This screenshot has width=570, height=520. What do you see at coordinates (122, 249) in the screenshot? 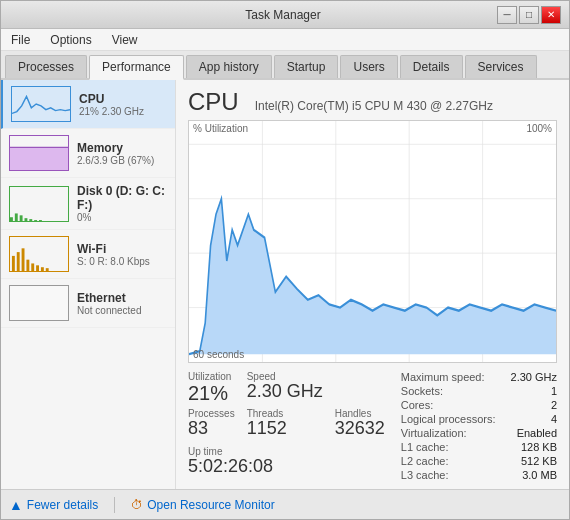
I see `wifi-label: Wi-Fi` at bounding box center [122, 249].